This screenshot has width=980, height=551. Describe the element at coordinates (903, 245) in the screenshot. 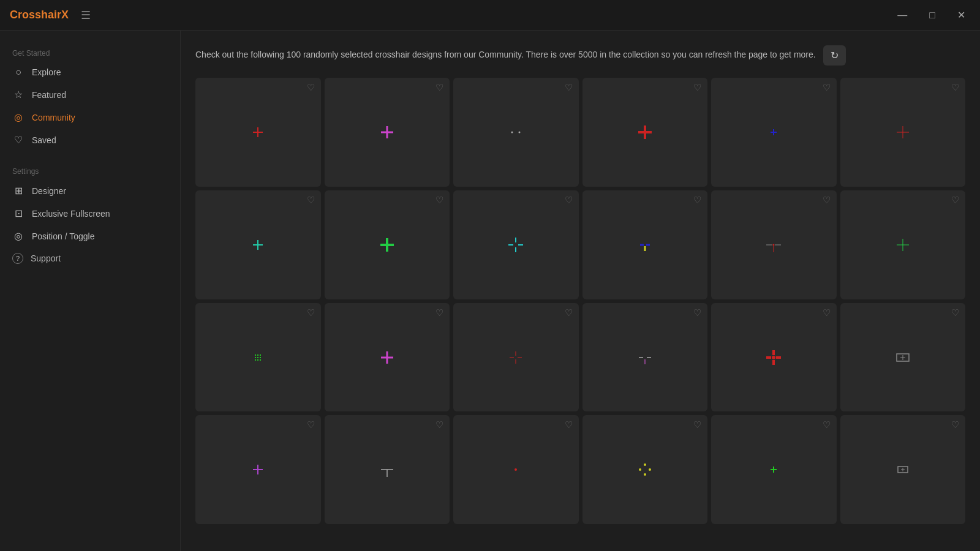

I see `crosshair-card-11: ♡` at that location.